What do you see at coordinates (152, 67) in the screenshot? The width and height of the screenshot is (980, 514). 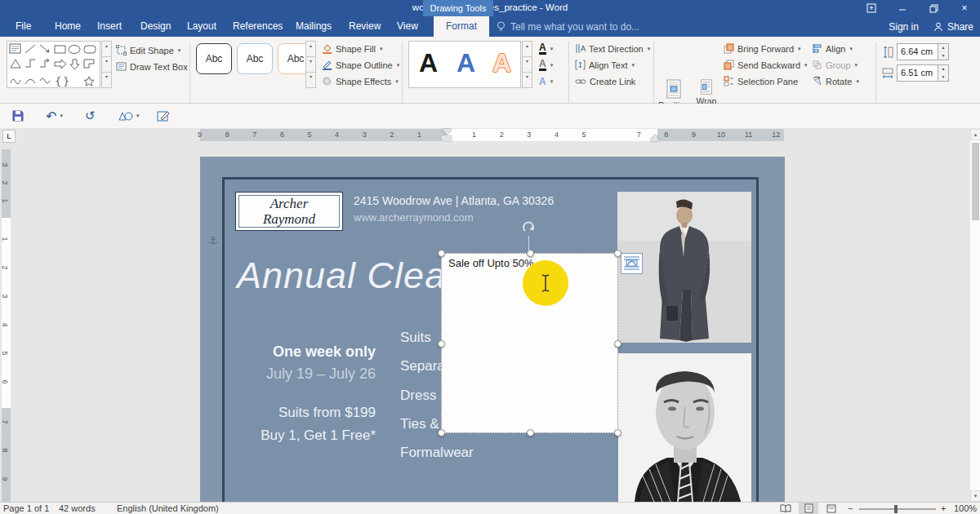 I see `draw-text-box-button: Draw Text Box` at bounding box center [152, 67].